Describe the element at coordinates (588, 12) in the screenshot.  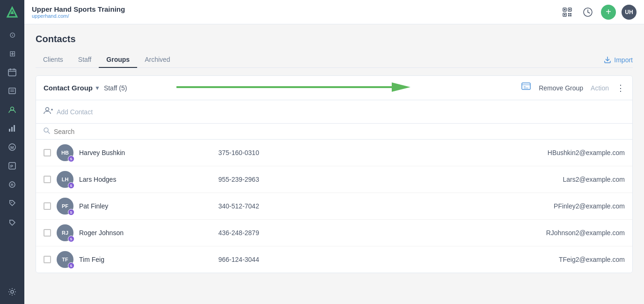
I see `clock-icon` at that location.